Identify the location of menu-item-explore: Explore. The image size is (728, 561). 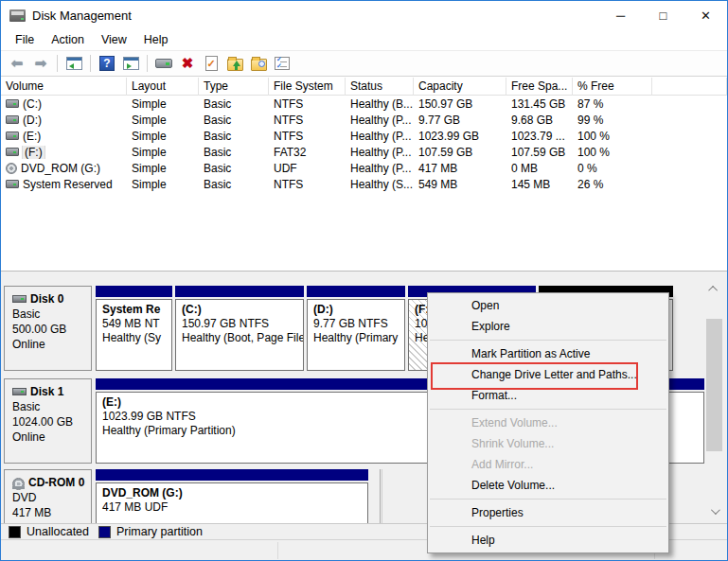
(548, 326).